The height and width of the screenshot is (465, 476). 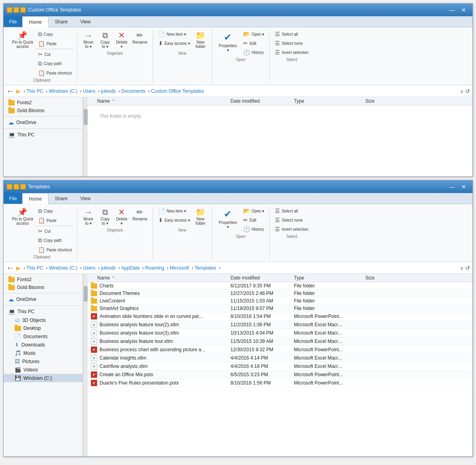 What do you see at coordinates (174, 211) in the screenshot?
I see `new-item-button-2: 📄 New item ▾` at bounding box center [174, 211].